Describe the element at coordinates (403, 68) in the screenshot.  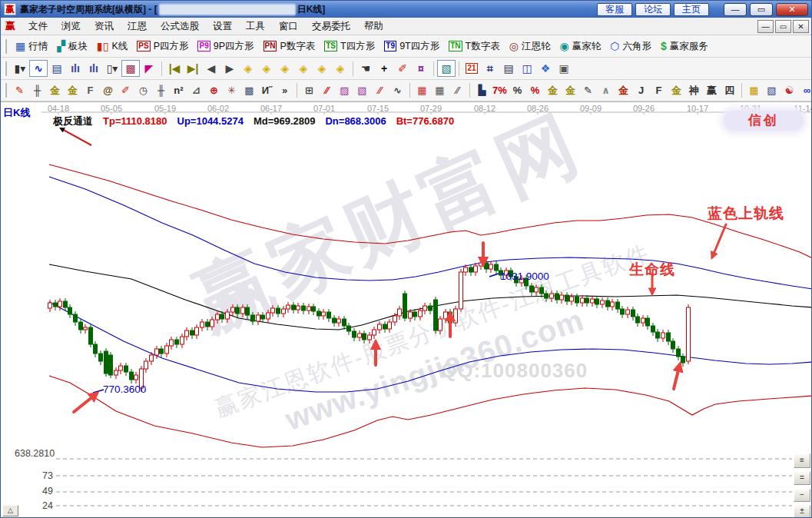
I see `eraser-pen-button: ✐` at that location.